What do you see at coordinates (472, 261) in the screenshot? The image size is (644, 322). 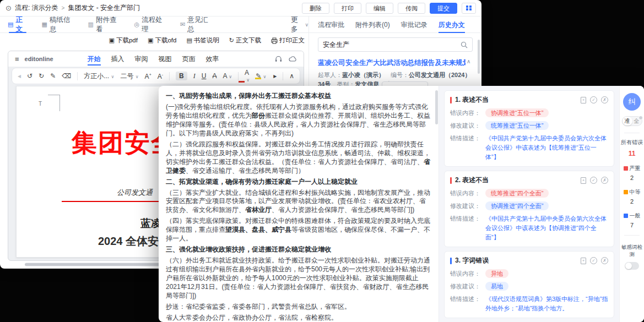 I see `error-card-title: 3. 字词错误` at bounding box center [472, 261].